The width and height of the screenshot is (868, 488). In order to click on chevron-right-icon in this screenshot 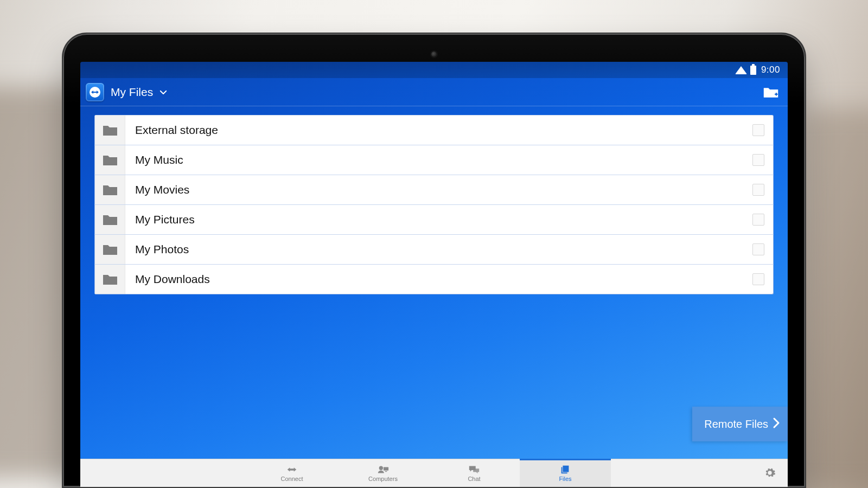, I will do `click(776, 424)`.